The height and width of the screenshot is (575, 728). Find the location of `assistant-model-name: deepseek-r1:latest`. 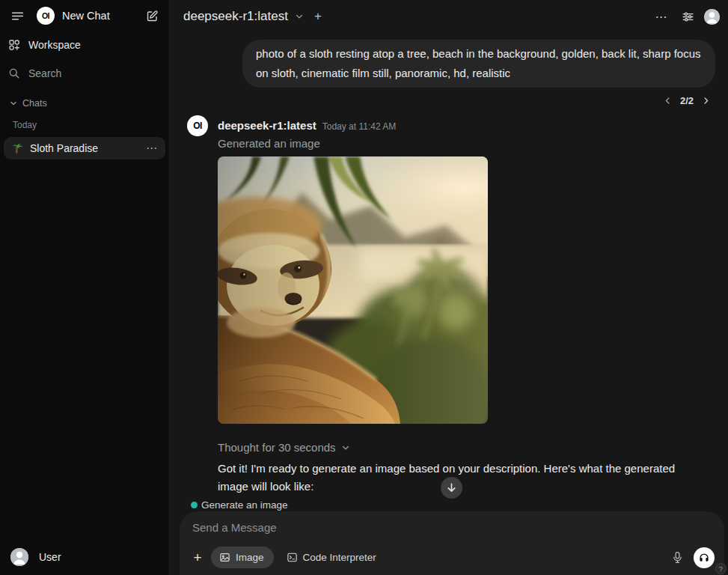

assistant-model-name: deepseek-r1:latest is located at coordinates (267, 126).